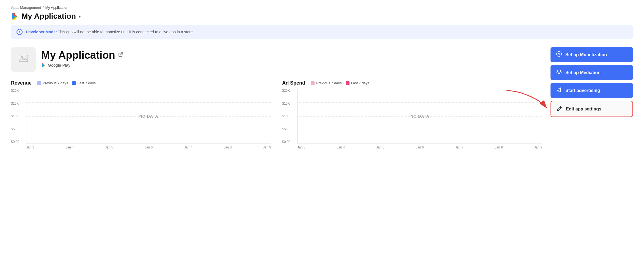  Describe the element at coordinates (586, 55) in the screenshot. I see `setup-monetization-label: Set up Monetization` at that location.